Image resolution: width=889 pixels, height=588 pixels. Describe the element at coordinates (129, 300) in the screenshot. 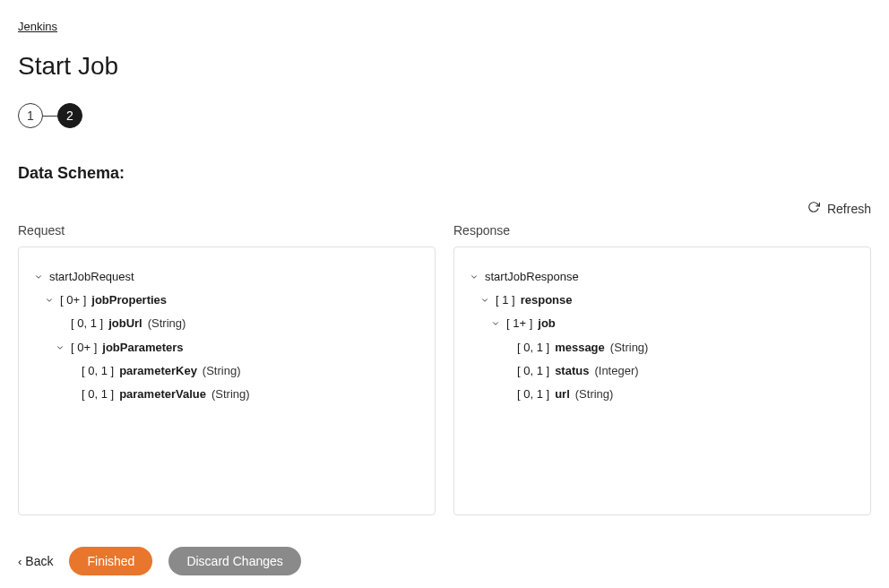

I see `node-name: jobProperties` at that location.